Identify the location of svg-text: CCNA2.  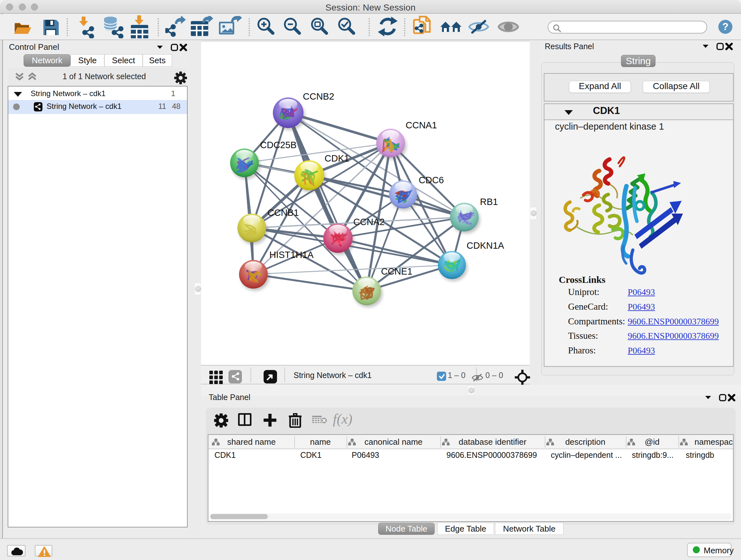
(369, 222).